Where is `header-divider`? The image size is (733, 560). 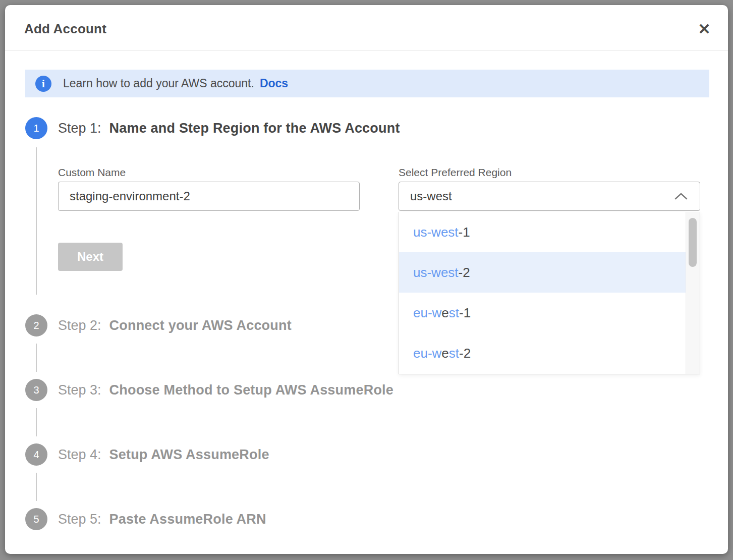
header-divider is located at coordinates (366, 50).